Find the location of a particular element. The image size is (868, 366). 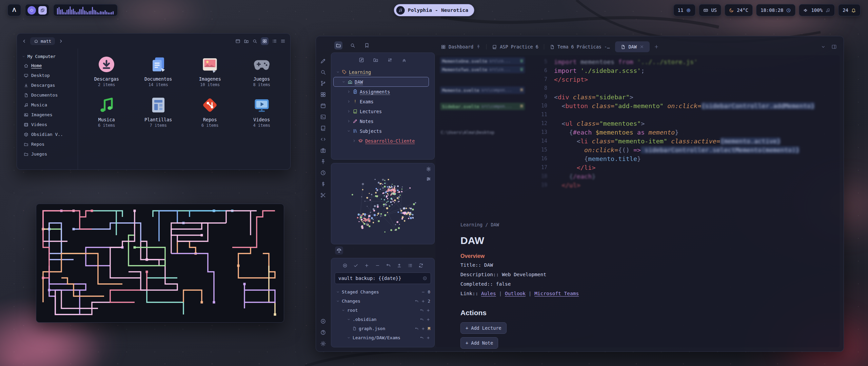

link-outlook: Outlook is located at coordinates (515, 293).